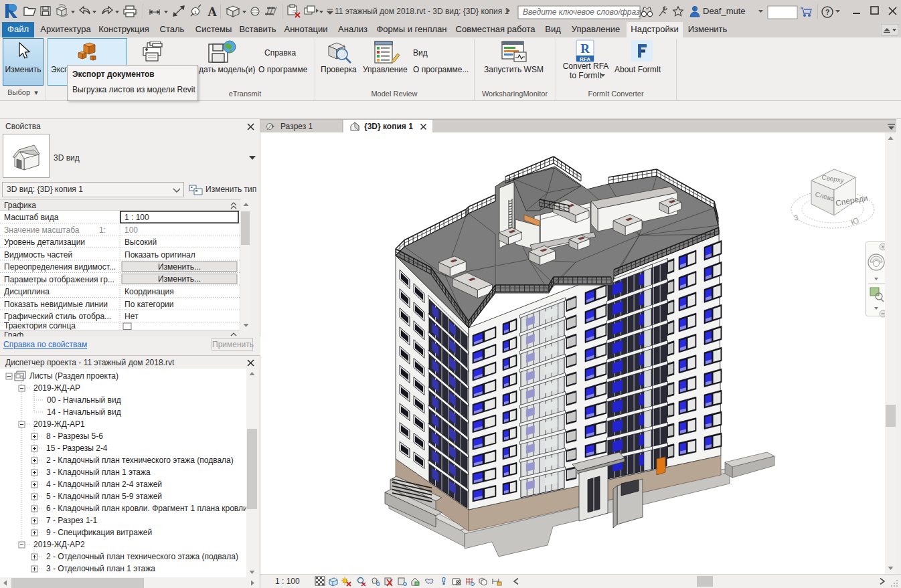  What do you see at coordinates (56, 304) in the screenshot?
I see `svg-text: Показать невидимые линии` at bounding box center [56, 304].